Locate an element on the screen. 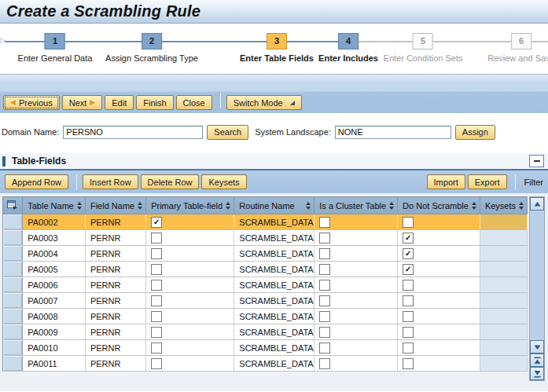  window-titlebar: Create a Scrambling Rule is located at coordinates (274, 12).